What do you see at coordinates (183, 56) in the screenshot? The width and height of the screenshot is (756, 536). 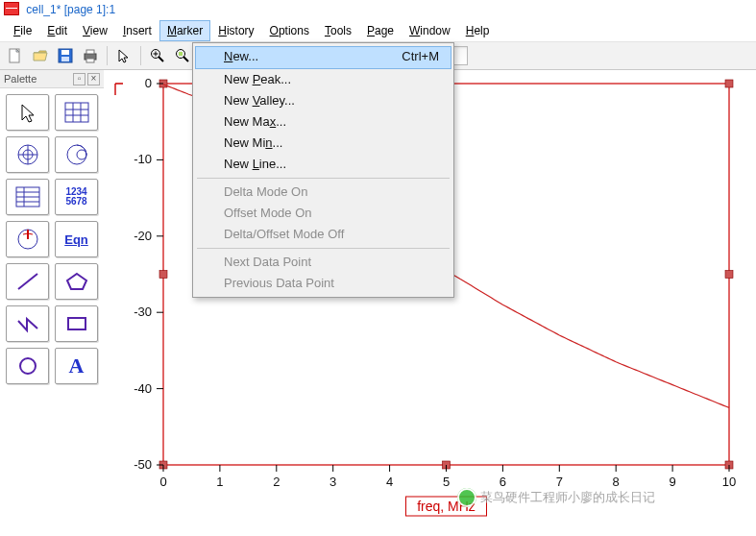 I see `zoom-point-button` at bounding box center [183, 56].